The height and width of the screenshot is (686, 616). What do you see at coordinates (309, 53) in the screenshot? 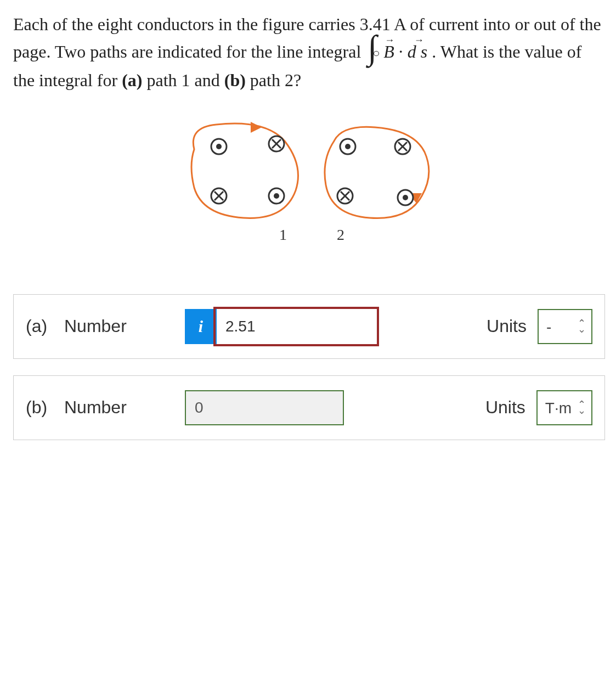
I see `question-text: Each of the eight conductors in the figu…` at bounding box center [309, 53].